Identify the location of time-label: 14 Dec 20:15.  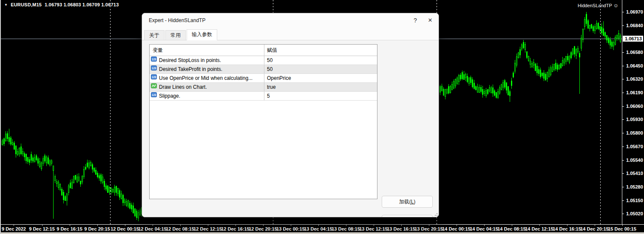
(594, 229).